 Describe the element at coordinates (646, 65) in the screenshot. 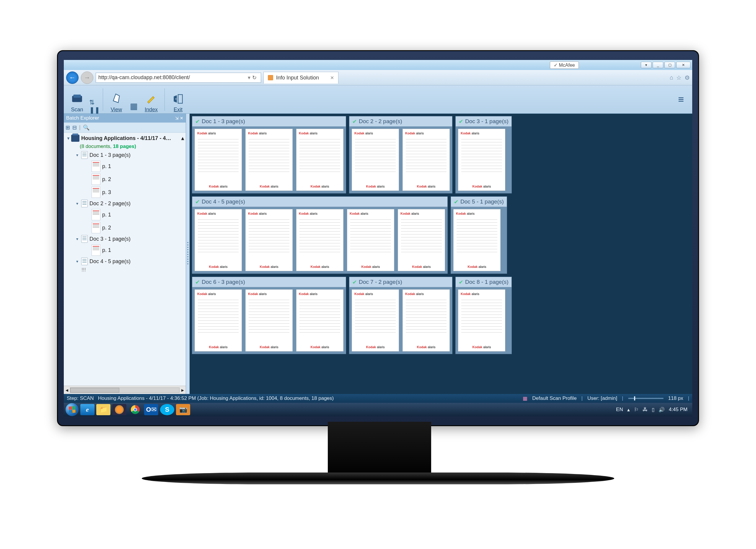

I see `dropdown-button: ▾` at that location.